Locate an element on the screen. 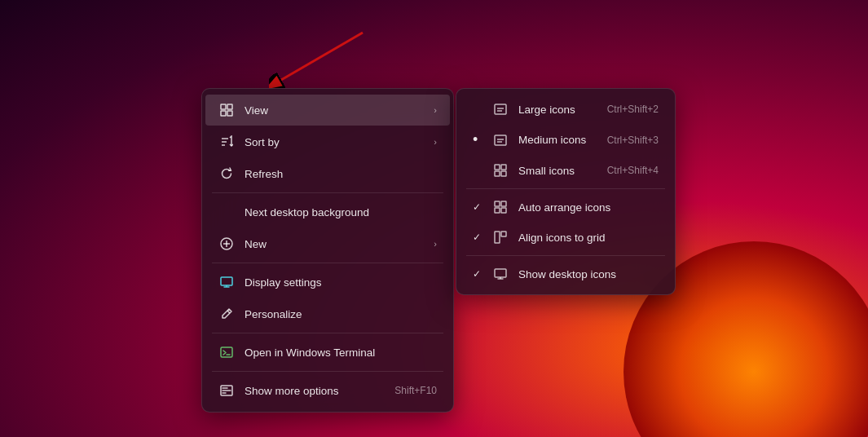 Image resolution: width=868 pixels, height=437 pixels. plus-icon is located at coordinates (227, 244).